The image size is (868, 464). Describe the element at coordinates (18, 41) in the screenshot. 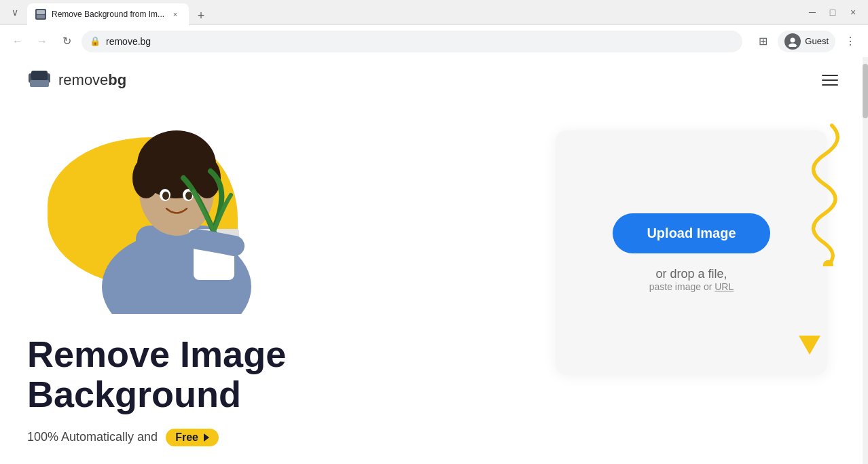

I see `back-btn: ←` at that location.